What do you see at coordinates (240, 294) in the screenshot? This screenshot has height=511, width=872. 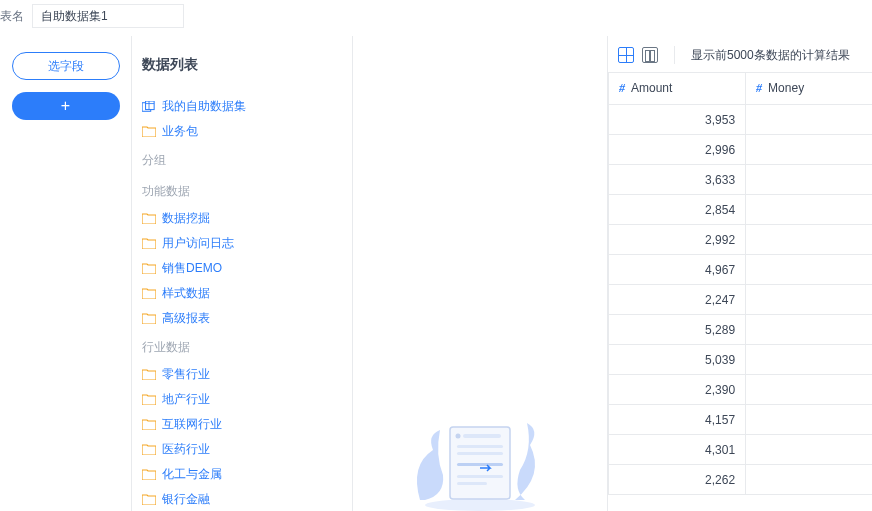 I see `folder-item: 样式数据` at bounding box center [240, 294].